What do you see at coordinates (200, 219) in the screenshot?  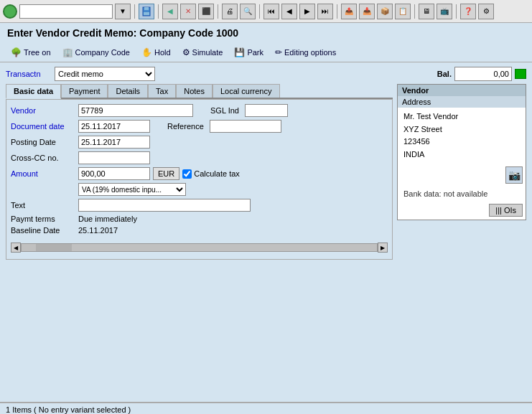 I see `paymt-terms-row: Paymt terms Due immediately` at bounding box center [200, 219].